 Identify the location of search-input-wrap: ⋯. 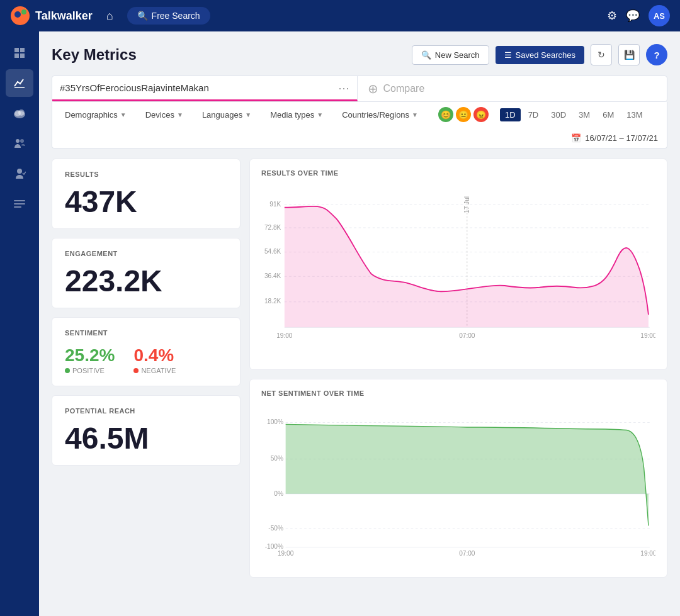
(205, 89).